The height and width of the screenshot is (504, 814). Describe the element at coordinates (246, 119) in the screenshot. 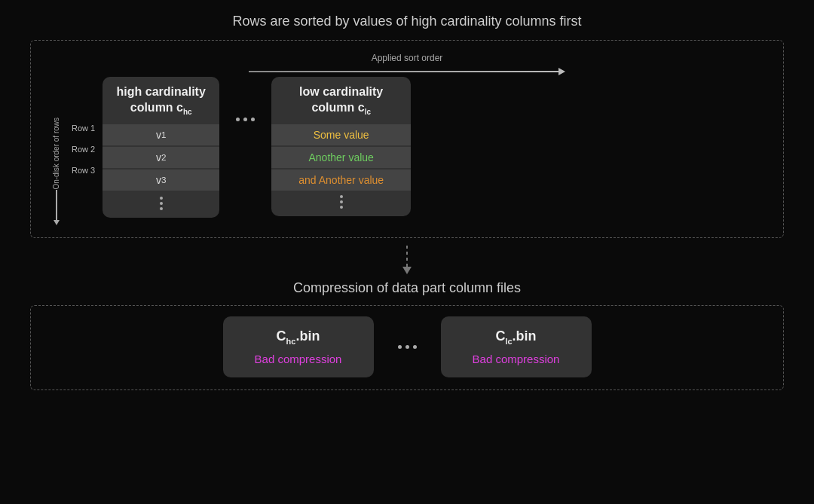

I see `ellipsis-dots` at that location.